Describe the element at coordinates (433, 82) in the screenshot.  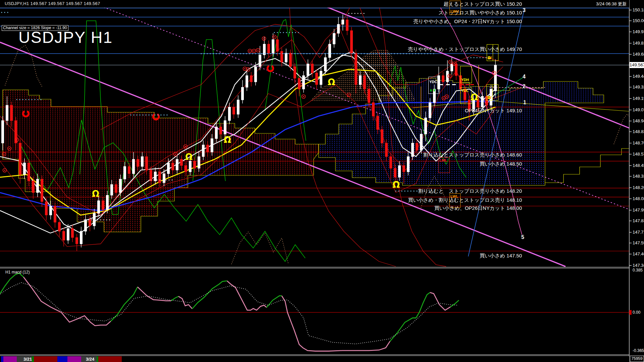
I see `level-label-text: YDC` at that location.